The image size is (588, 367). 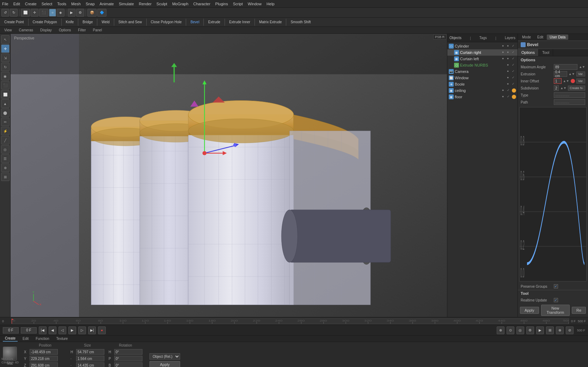 I want to click on preserve-groups-checkbox: ✓, so click(x=556, y=286).